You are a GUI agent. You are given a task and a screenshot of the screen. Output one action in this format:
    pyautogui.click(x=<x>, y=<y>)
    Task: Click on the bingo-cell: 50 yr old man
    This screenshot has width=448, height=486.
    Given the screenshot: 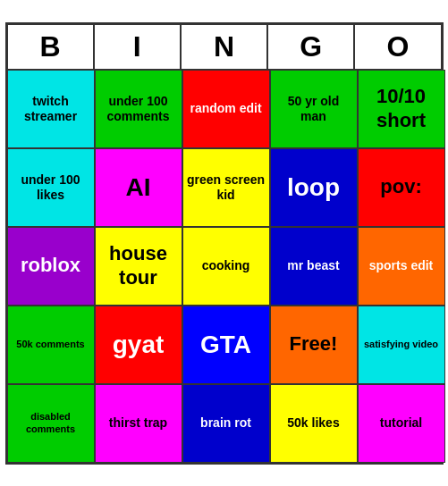 What is the action you would take?
    pyautogui.click(x=314, y=109)
    